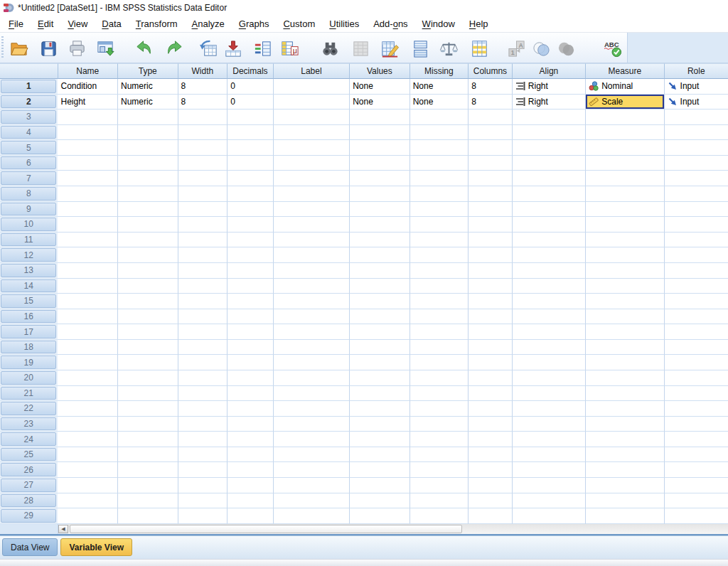 This screenshot has height=566, width=728. Describe the element at coordinates (380, 102) in the screenshot. I see `cell-values-2: None` at that location.